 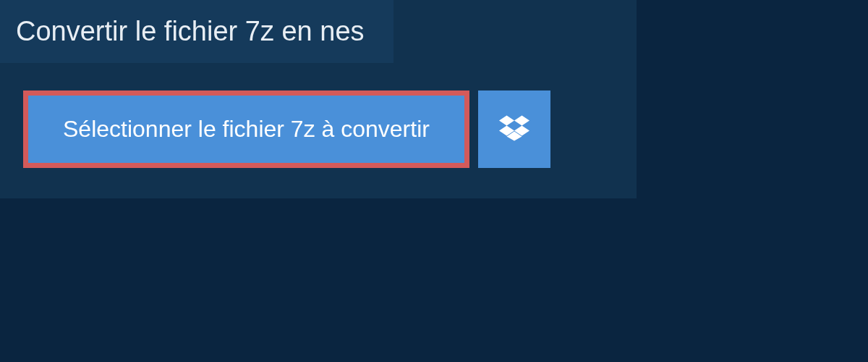 I want to click on dropbox-icon, so click(x=514, y=130).